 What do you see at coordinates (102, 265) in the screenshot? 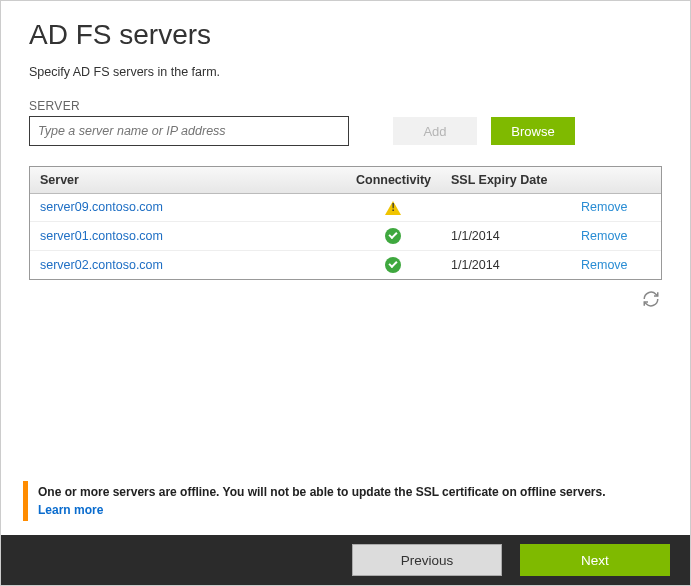
I see `server-link: server02.contoso.com` at bounding box center [102, 265].